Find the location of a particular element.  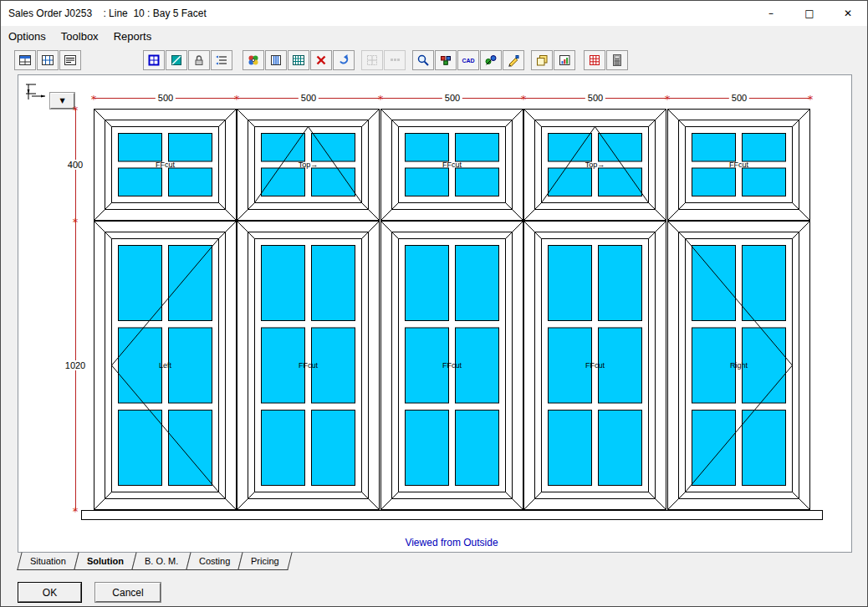

window-unit-bottom-5: Right is located at coordinates (739, 365).